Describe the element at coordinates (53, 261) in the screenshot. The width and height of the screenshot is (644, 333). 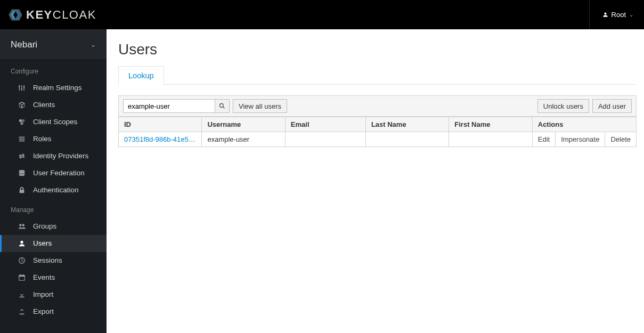
I see `nav-item-sessions: Sessions` at that location.